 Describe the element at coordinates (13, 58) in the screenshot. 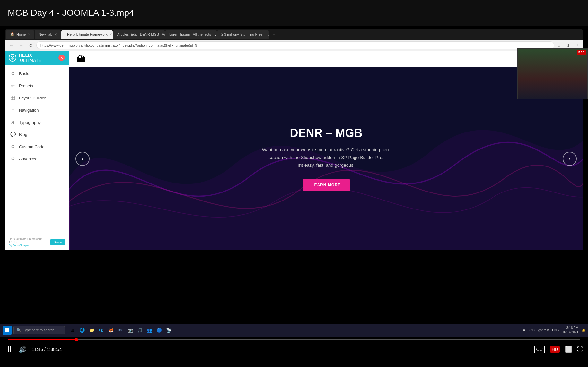

I see `helix-logo` at that location.